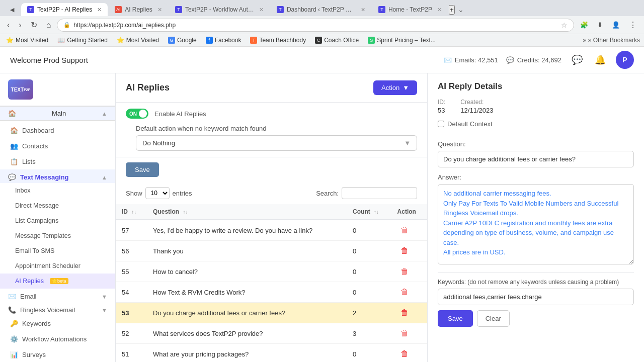  What do you see at coordinates (23, 191) in the screenshot?
I see `sidebar-item-label-inbox: Inbox` at bounding box center [23, 191].